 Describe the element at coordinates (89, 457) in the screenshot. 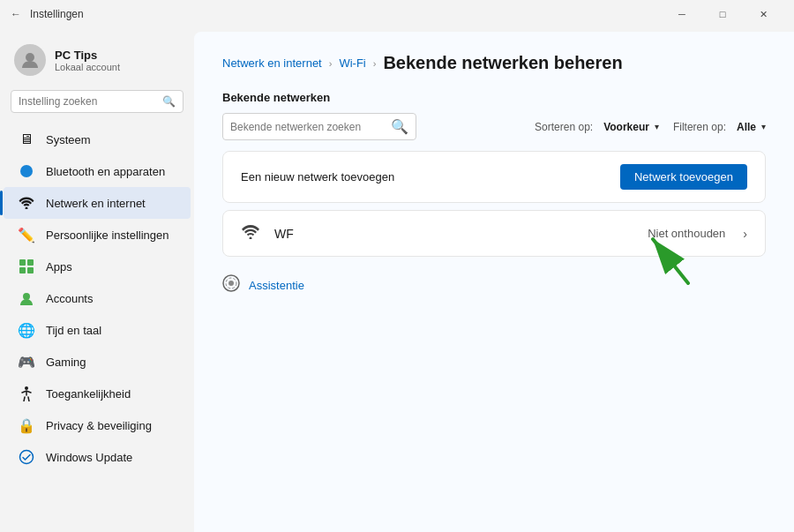

I see `sidebar-item-label: Windows Update` at that location.